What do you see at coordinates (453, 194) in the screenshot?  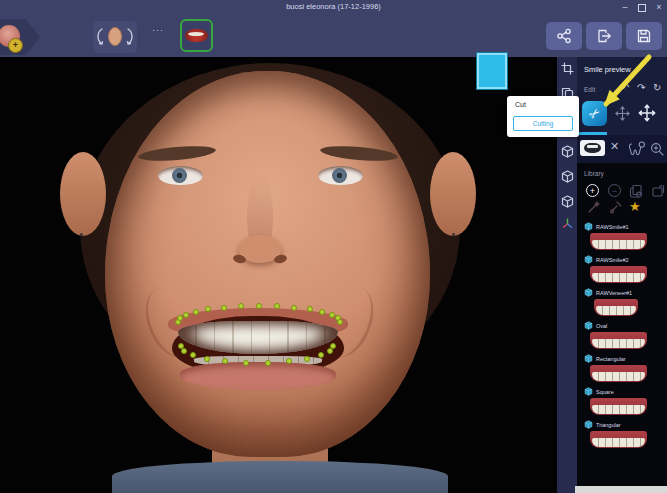 I see `ear-right` at bounding box center [453, 194].